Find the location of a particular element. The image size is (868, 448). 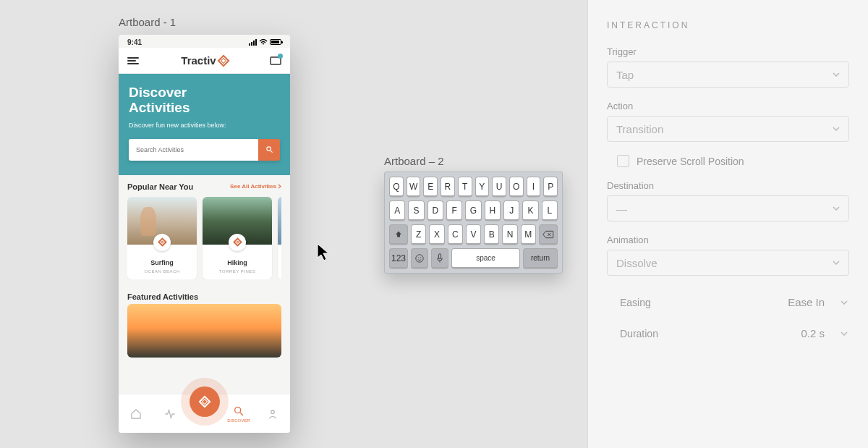

destination-value: — is located at coordinates (622, 208).